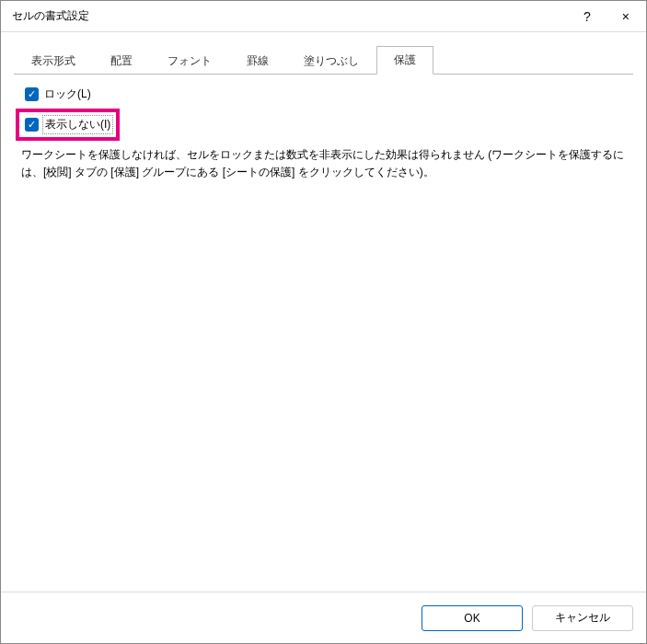  What do you see at coordinates (190, 61) in the screenshot?
I see `tab-font: フォント` at bounding box center [190, 61].